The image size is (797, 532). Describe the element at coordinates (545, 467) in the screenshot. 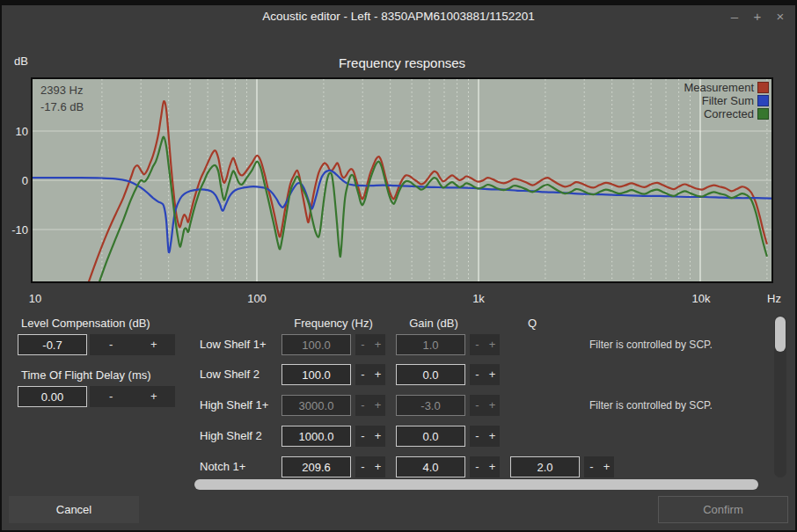

I see `q-input: 2.0` at that location.